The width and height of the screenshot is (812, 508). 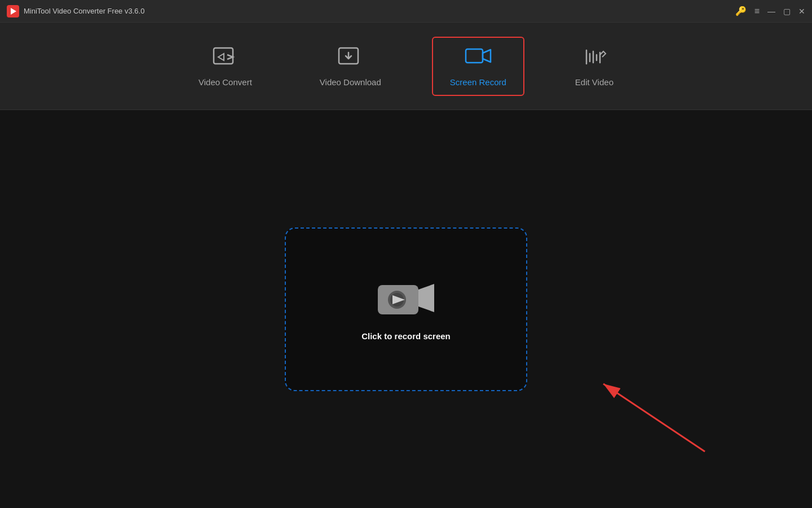 What do you see at coordinates (406, 11) in the screenshot?
I see `titlebar: MiniTool Video Converter Free v3.6.0 🔑 ≡…` at bounding box center [406, 11].